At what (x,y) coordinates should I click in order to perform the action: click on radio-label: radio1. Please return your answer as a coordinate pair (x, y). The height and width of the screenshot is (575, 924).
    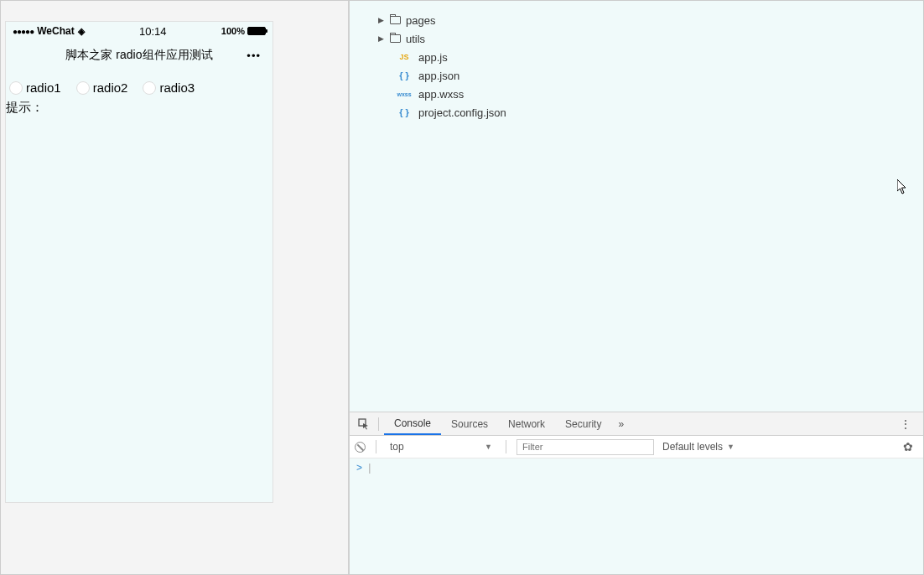
    Looking at the image, I should click on (44, 87).